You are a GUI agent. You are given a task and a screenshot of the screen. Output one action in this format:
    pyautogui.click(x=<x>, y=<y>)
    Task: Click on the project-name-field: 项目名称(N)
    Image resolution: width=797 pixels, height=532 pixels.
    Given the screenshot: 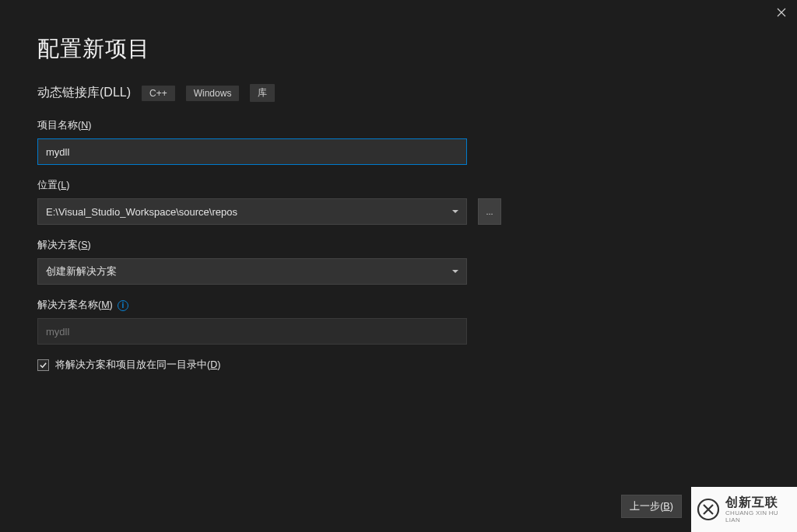 What is the action you would take?
    pyautogui.click(x=398, y=142)
    